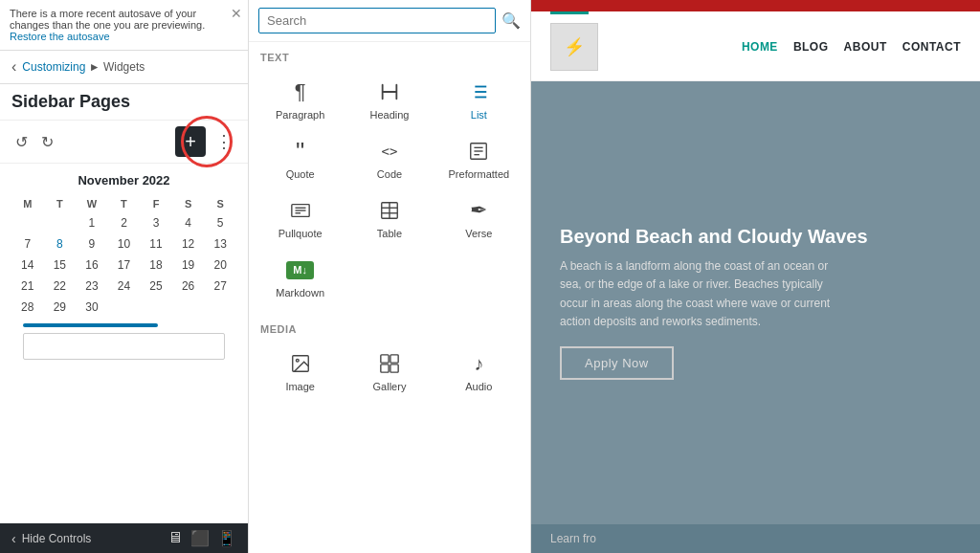 The height and width of the screenshot is (553, 980). I want to click on nav-home: HOME, so click(760, 47).